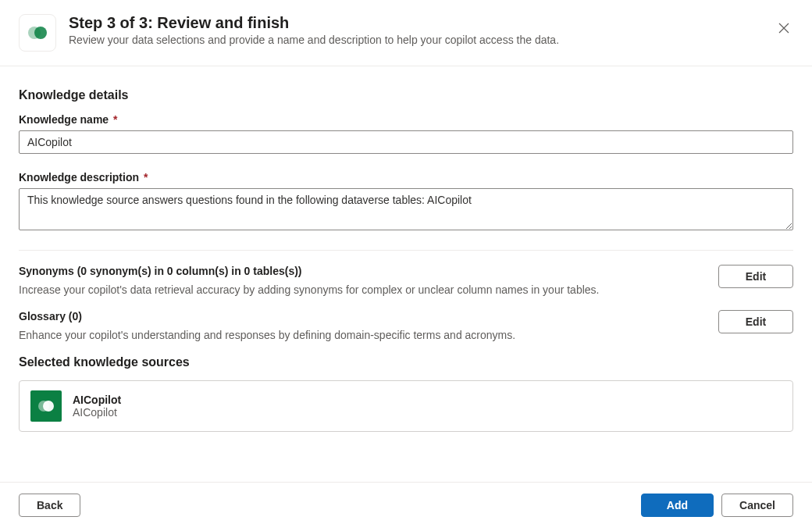 This screenshot has width=812, height=531. I want to click on knowledge-source-card: AICopilot AICopilot, so click(406, 406).